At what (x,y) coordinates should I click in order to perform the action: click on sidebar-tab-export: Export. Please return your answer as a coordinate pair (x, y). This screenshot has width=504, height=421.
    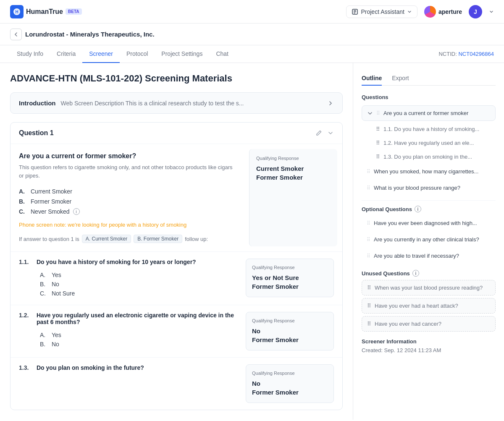
    Looking at the image, I should click on (400, 78).